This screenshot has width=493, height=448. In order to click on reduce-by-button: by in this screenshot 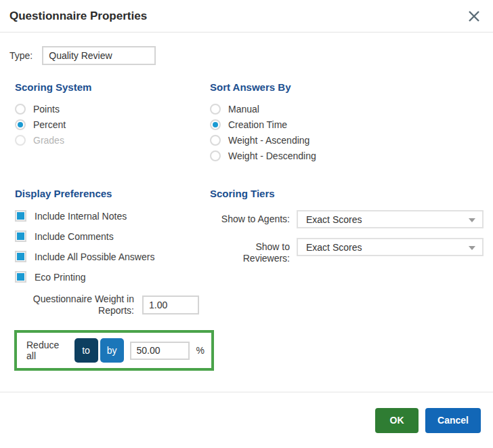, I will do `click(112, 350)`.